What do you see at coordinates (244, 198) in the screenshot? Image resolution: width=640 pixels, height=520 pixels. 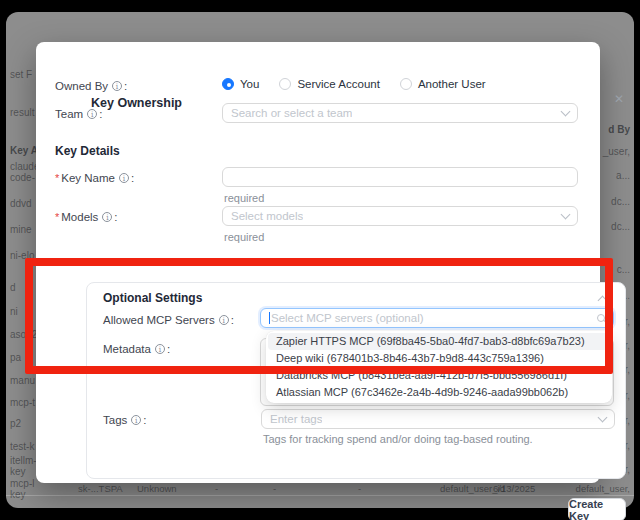 I see `key-name-required-hint: required` at bounding box center [244, 198].